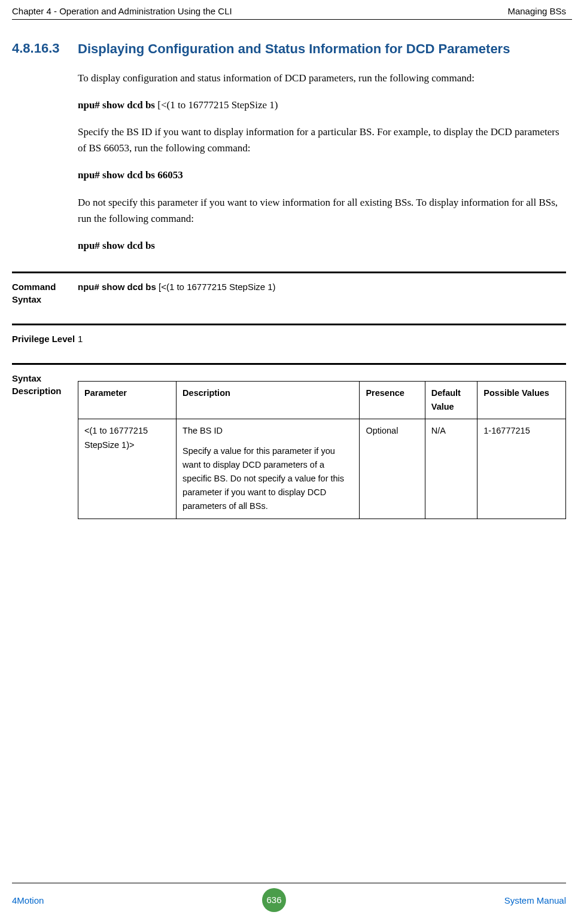 This screenshot has width=584, height=924. I want to click on footer-right: System Manual, so click(535, 901).